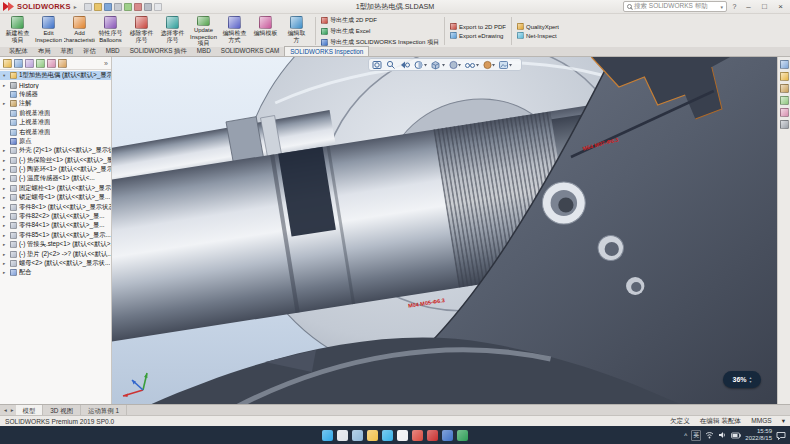 Image resolution: width=790 pixels, height=444 pixels. Describe the element at coordinates (478, 26) in the screenshot. I see `ribbon-export-item: Export to 2D PDF` at that location.